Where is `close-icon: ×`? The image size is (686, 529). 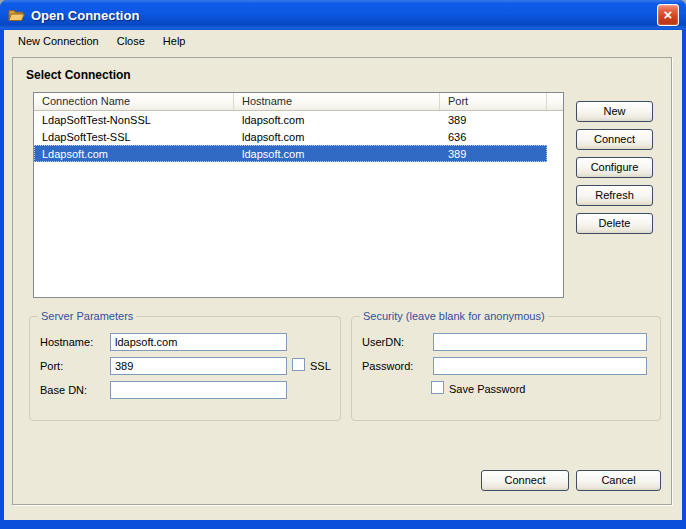
close-icon: × is located at coordinates (668, 14).